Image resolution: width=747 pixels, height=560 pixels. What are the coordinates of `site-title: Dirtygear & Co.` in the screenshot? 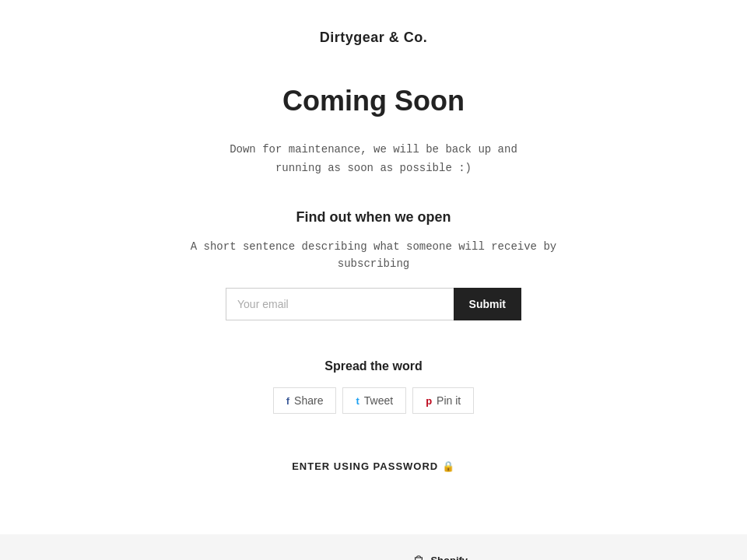 It's located at (374, 37).